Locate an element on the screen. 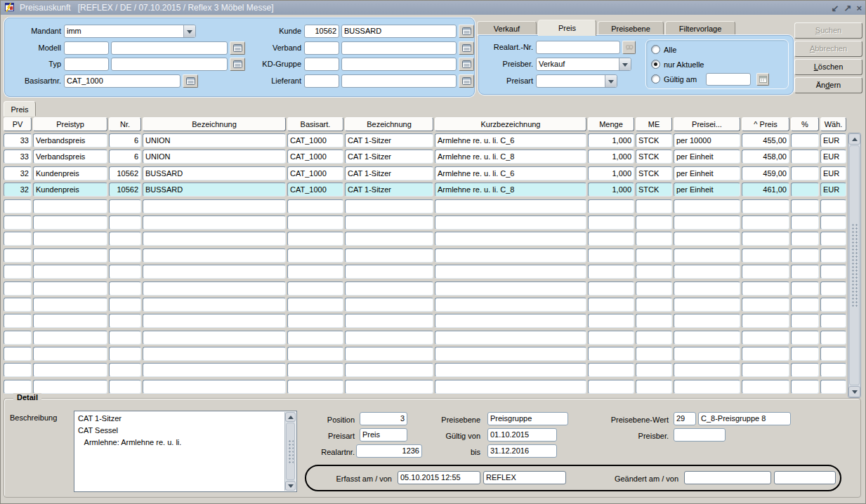 The width and height of the screenshot is (866, 504). bis-field: 31.12.2016 is located at coordinates (523, 451).